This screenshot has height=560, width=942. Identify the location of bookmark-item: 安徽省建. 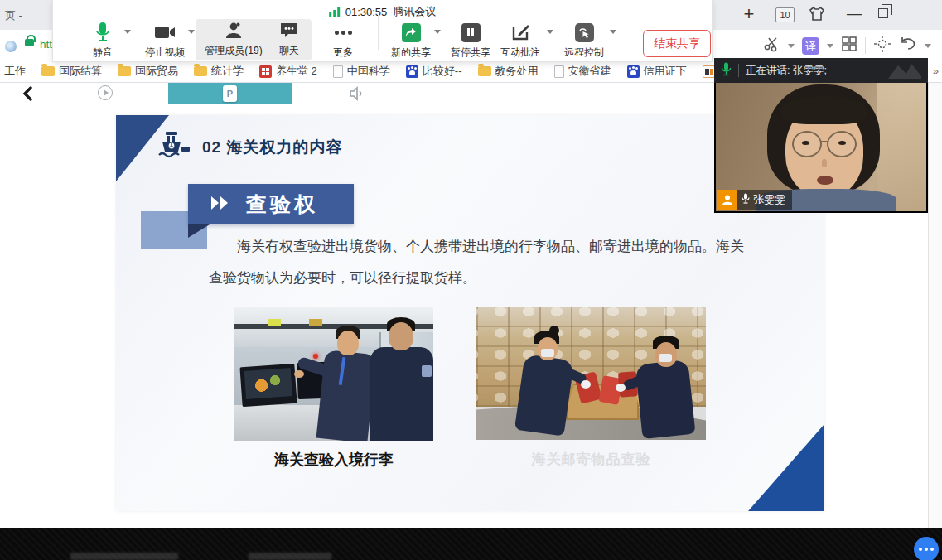
(583, 71).